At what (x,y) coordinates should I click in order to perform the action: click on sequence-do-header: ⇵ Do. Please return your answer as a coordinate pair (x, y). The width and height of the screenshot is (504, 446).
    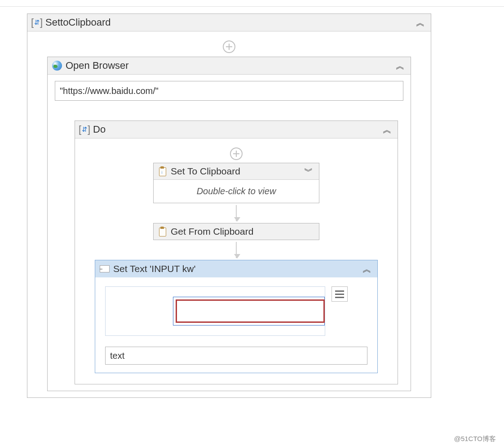
    Looking at the image, I should click on (236, 129).